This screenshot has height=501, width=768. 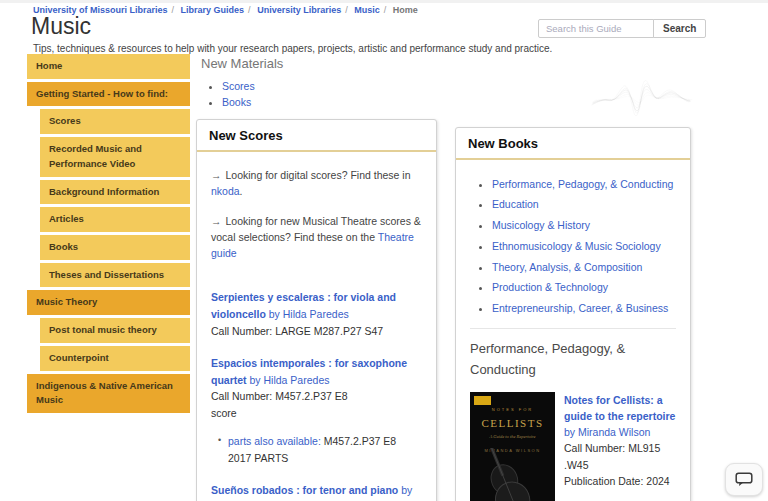 I want to click on sidebar-item: Articles, so click(x=115, y=220).